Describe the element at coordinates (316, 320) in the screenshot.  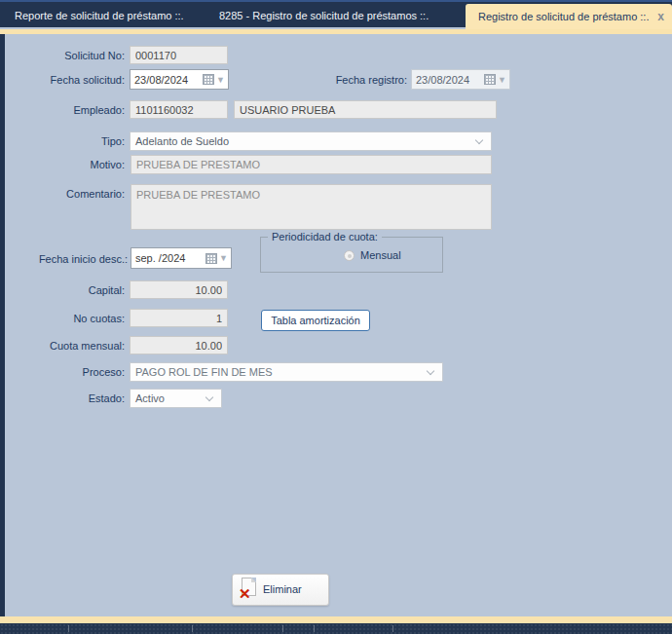
I see `tabla-amortizacion-button: Tabla amortización` at that location.